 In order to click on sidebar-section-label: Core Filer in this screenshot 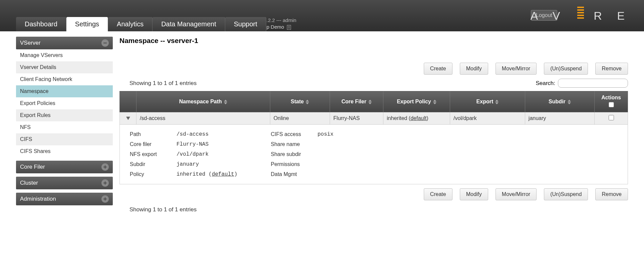, I will do `click(33, 167)`.